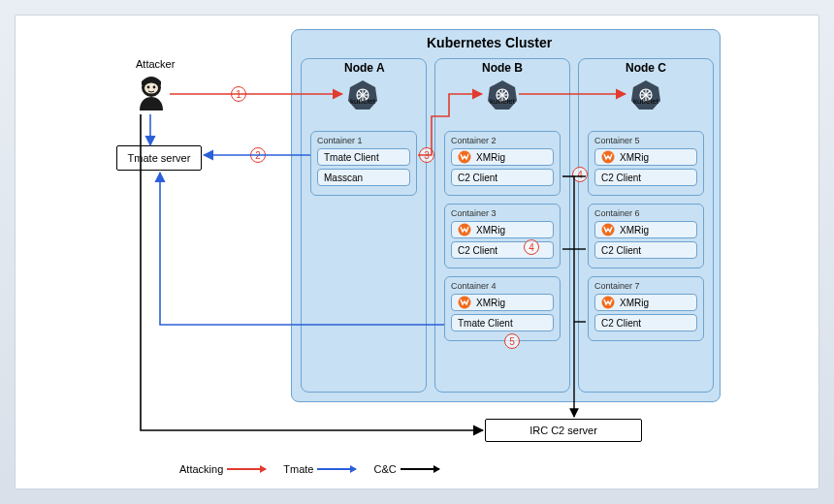  What do you see at coordinates (364, 177) in the screenshot?
I see `masscan-pill: Masscan` at bounding box center [364, 177].